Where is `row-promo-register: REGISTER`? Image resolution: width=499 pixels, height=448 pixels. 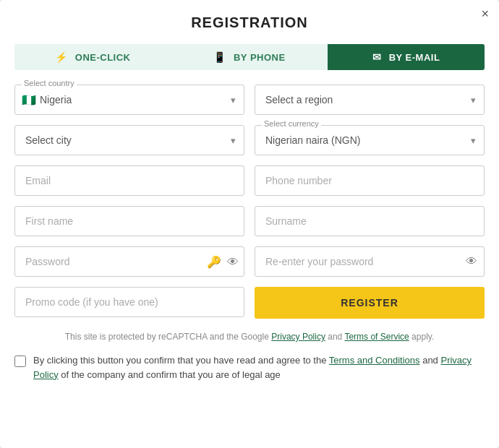 row-promo-register: REGISTER is located at coordinates (250, 303).